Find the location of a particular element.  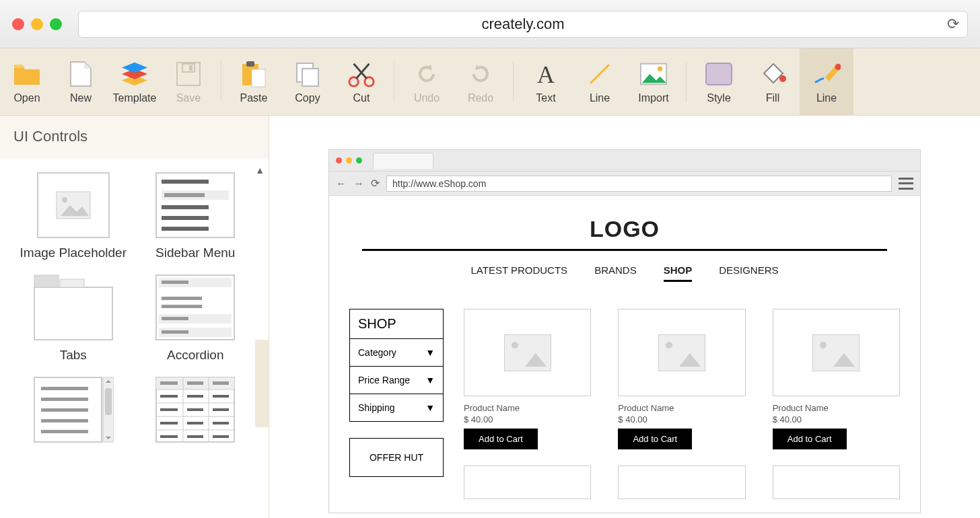

filter-label: Shipping is located at coordinates (377, 408).